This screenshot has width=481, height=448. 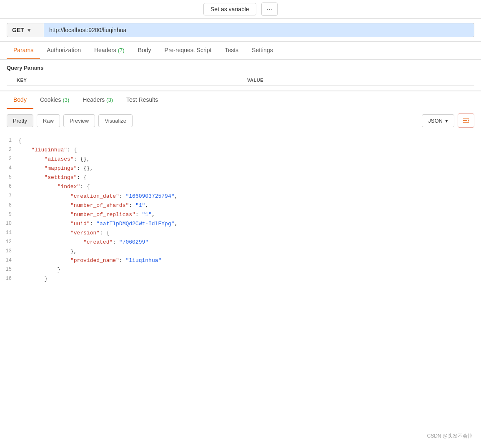 I want to click on url-input, so click(x=259, y=30).